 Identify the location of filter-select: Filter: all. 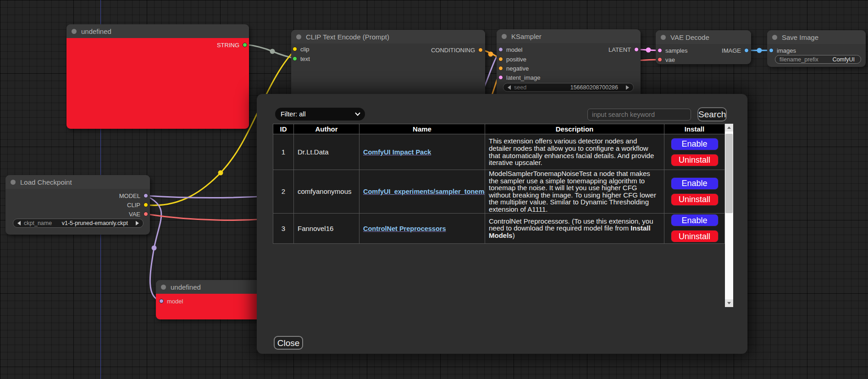
(320, 114).